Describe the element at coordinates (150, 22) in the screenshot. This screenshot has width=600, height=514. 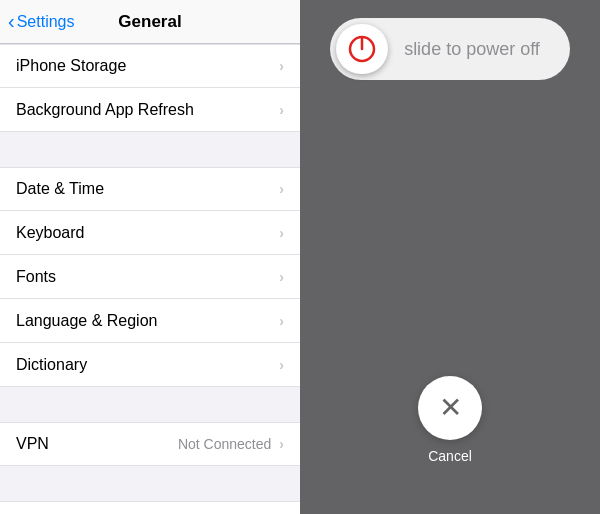
I see `page-title: General` at that location.